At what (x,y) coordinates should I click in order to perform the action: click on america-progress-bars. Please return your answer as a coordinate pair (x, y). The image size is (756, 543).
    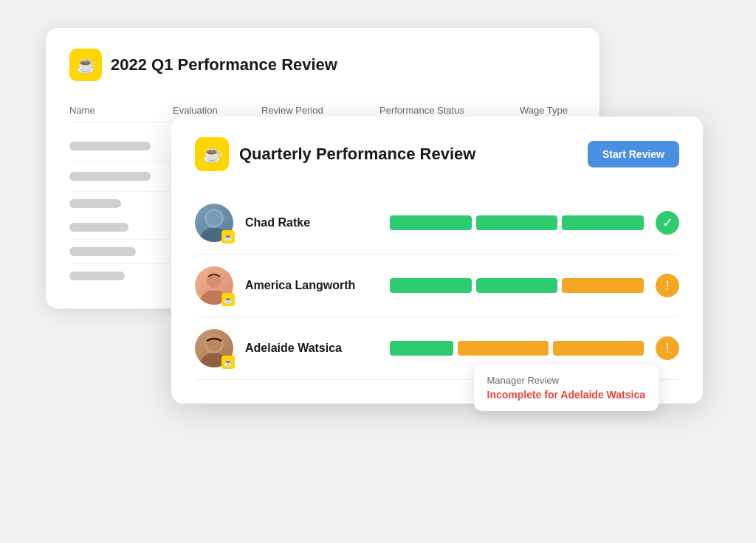
    Looking at the image, I should click on (517, 286).